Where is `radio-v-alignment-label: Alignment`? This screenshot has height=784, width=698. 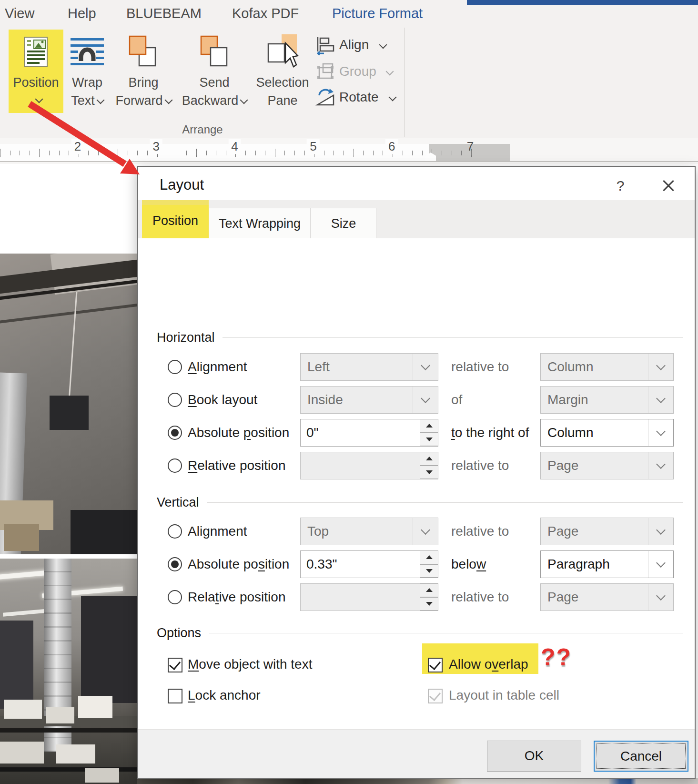 radio-v-alignment-label: Alignment is located at coordinates (217, 531).